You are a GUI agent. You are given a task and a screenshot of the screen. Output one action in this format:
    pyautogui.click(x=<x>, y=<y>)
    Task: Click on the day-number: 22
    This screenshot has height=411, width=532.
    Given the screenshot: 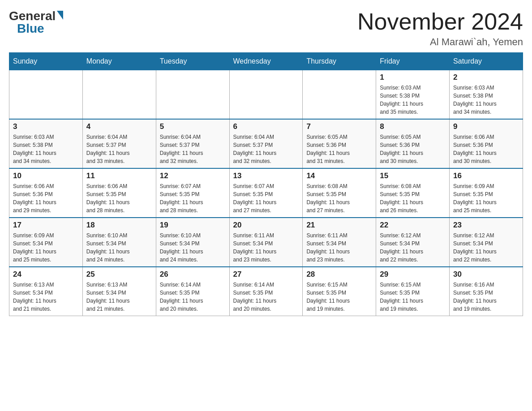 What is the action you would take?
    pyautogui.click(x=413, y=225)
    